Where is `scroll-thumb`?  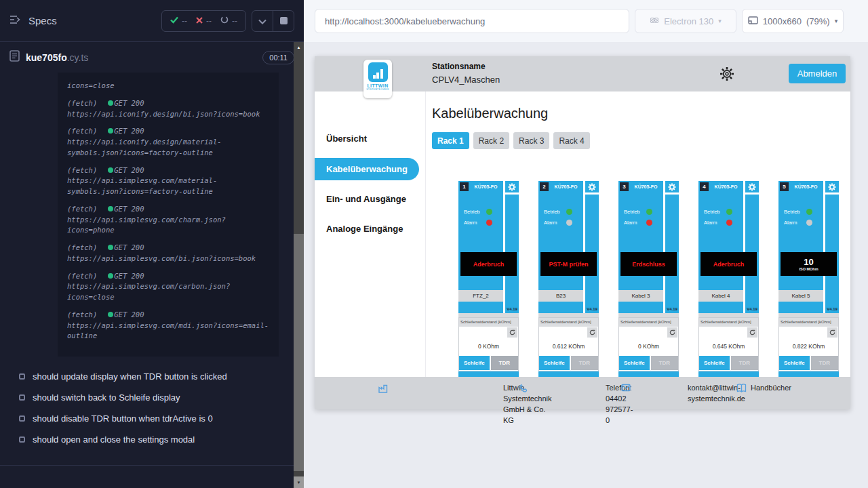 scroll-thumb is located at coordinates (298, 352).